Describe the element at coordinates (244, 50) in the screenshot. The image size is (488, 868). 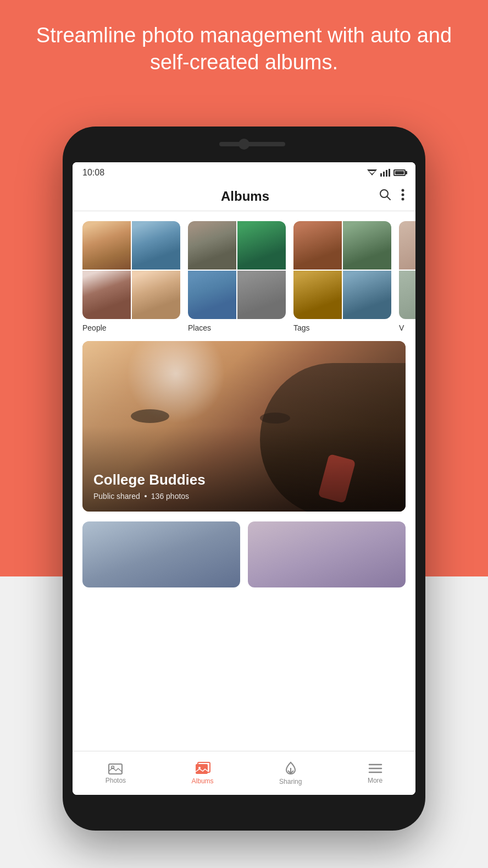
I see `header-tagline: Streamline photo management with auto an…` at that location.